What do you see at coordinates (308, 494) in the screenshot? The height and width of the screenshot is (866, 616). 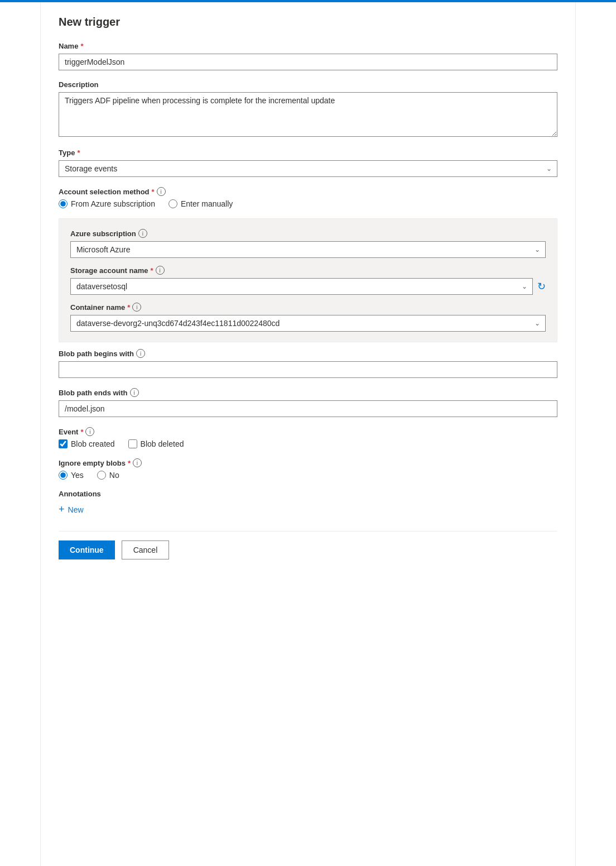 I see `annotations-label: Annotations` at bounding box center [308, 494].